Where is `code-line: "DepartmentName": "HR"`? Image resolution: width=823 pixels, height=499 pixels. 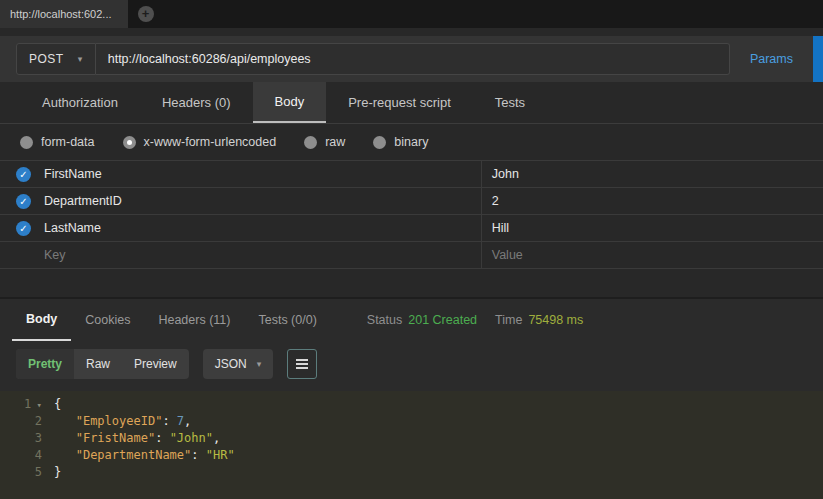
code-line: "DepartmentName": "HR" is located at coordinates (438, 456).